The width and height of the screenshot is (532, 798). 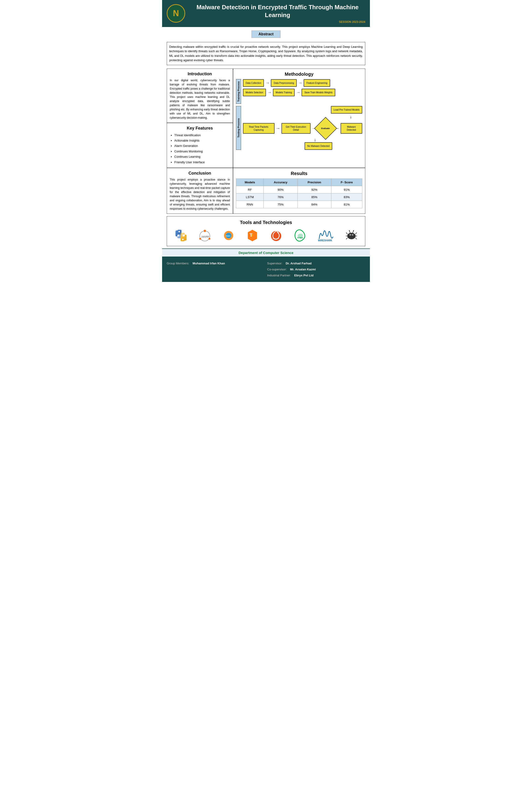 What do you see at coordinates (303, 128) in the screenshot?
I see `testing-main-row: Real Time Packets Capturing → Get Their …` at bounding box center [303, 128].